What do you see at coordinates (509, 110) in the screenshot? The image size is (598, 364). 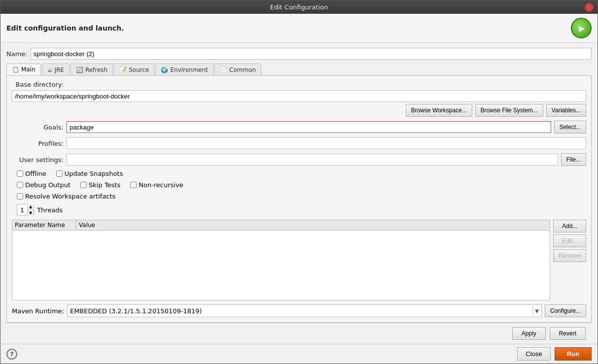 I see `browse-filesystem-button: Browse File System...` at bounding box center [509, 110].